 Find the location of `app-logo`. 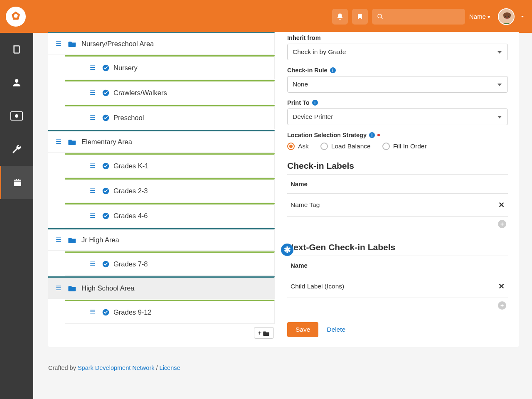

app-logo is located at coordinates (16, 17).